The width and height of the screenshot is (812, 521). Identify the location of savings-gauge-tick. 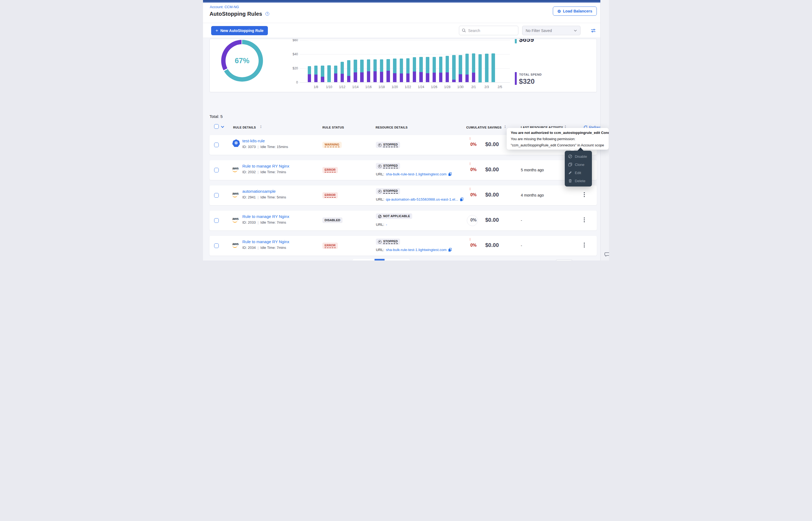
(470, 240).